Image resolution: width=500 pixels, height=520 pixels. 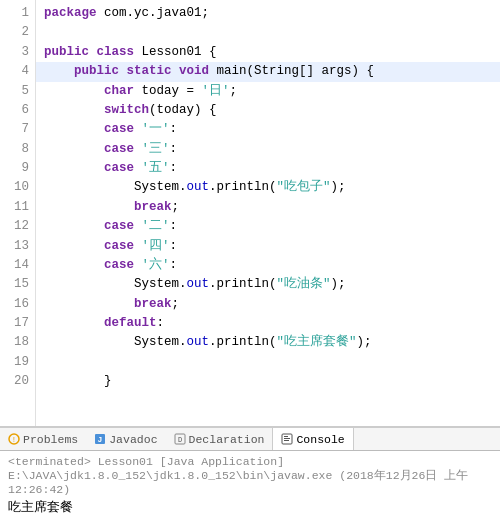 What do you see at coordinates (268, 324) in the screenshot?
I see `code-line: default:` at bounding box center [268, 324].